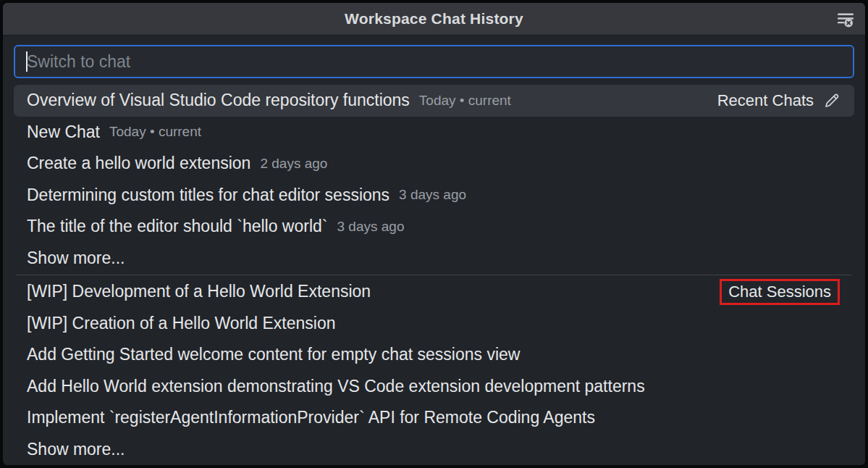 The image size is (868, 468). What do you see at coordinates (311, 417) in the screenshot?
I see `chat-title: Implement `registerAgentInformationProvi…` at bounding box center [311, 417].